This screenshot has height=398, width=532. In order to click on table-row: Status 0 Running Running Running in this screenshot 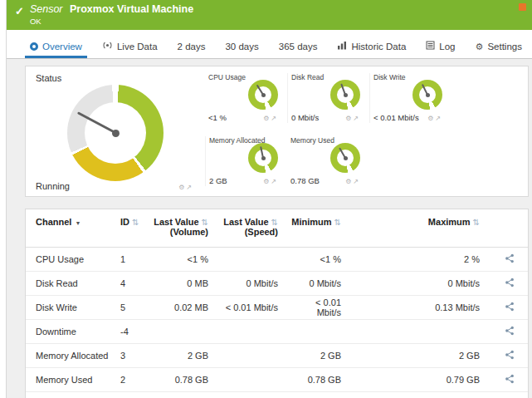, I will do `click(277, 396)`.